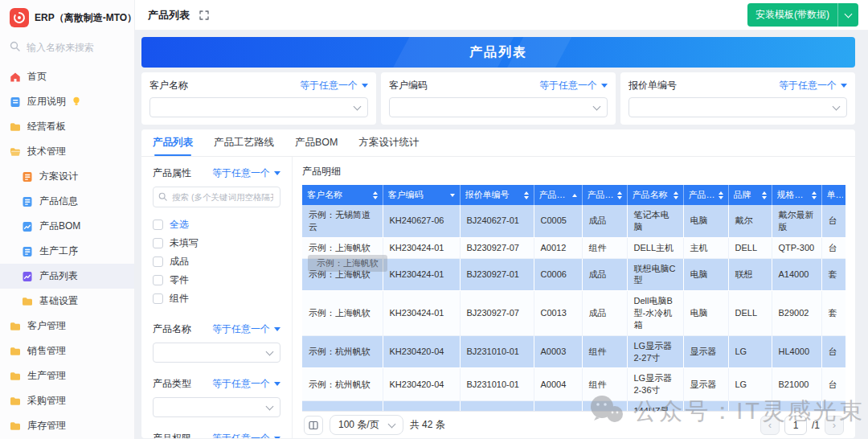 This screenshot has width=868, height=439. What do you see at coordinates (244, 143) in the screenshot?
I see `tab-process-route: 产品工艺路线` at bounding box center [244, 143].